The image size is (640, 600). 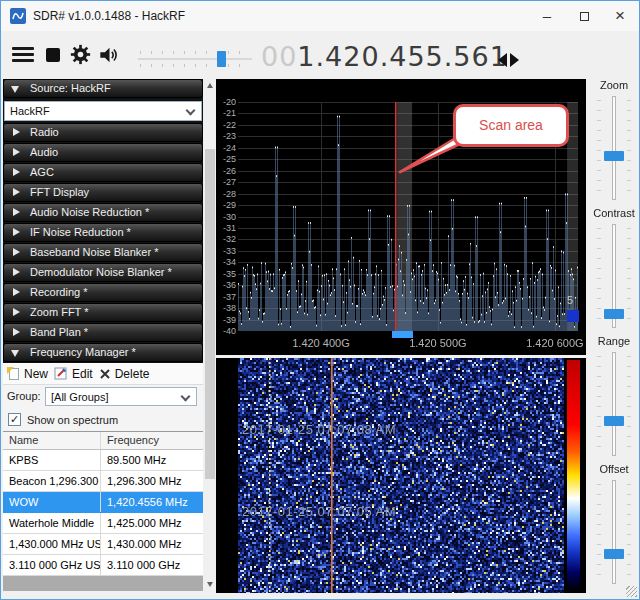 What do you see at coordinates (319, 430) in the screenshot?
I see `waterfall-timestamp: 2017-01-25 07:07:08 AM` at bounding box center [319, 430].